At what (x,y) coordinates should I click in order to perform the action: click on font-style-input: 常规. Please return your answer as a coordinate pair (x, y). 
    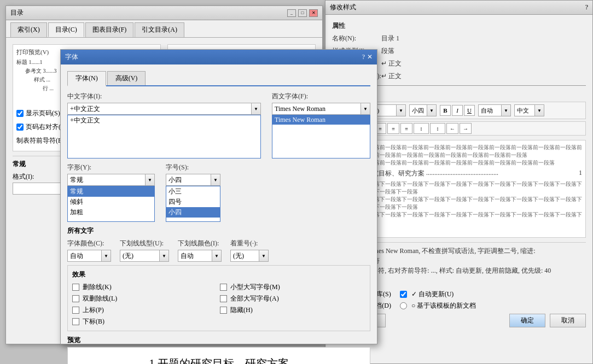
    Looking at the image, I should click on (106, 180).